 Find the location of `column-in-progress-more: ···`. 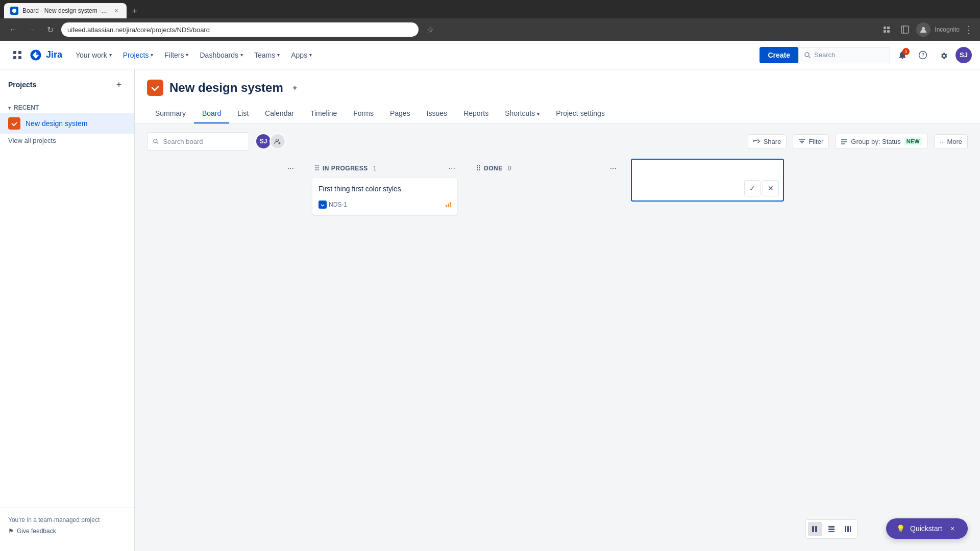

column-in-progress-more: ··· is located at coordinates (452, 168).